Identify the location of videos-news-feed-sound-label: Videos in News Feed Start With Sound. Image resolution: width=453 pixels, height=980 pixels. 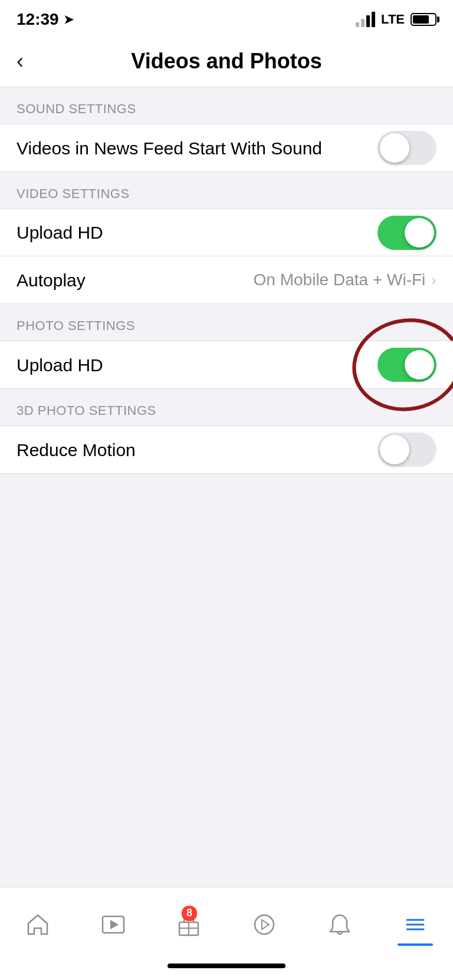
(197, 149).